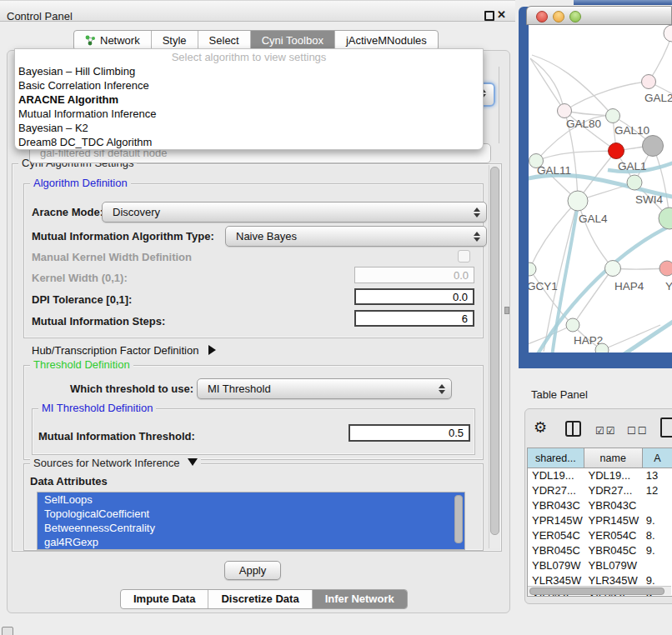 Image resolution: width=672 pixels, height=635 pixels. What do you see at coordinates (248, 142) in the screenshot?
I see `algorithm-option: Dream8 DC_TDC Algorithm` at bounding box center [248, 142].